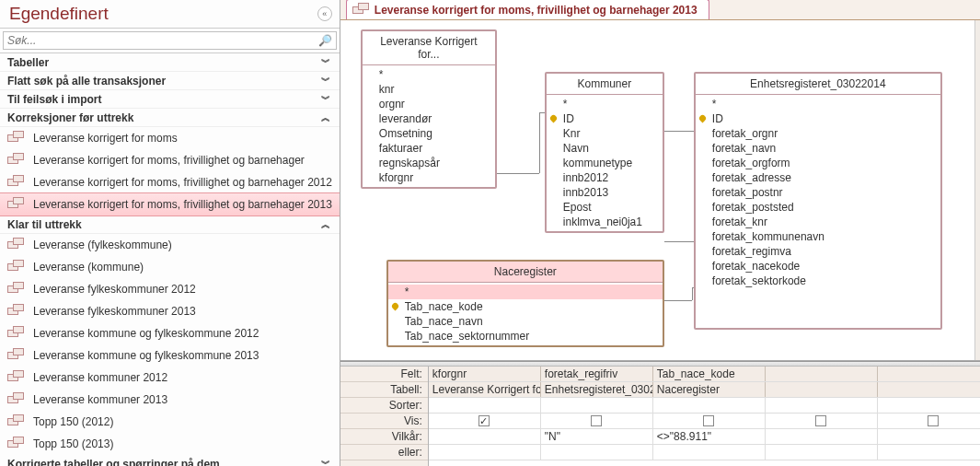 The image size is (980, 466). Describe the element at coordinates (977, 190) in the screenshot. I see `vertical-scrollbar` at that location.